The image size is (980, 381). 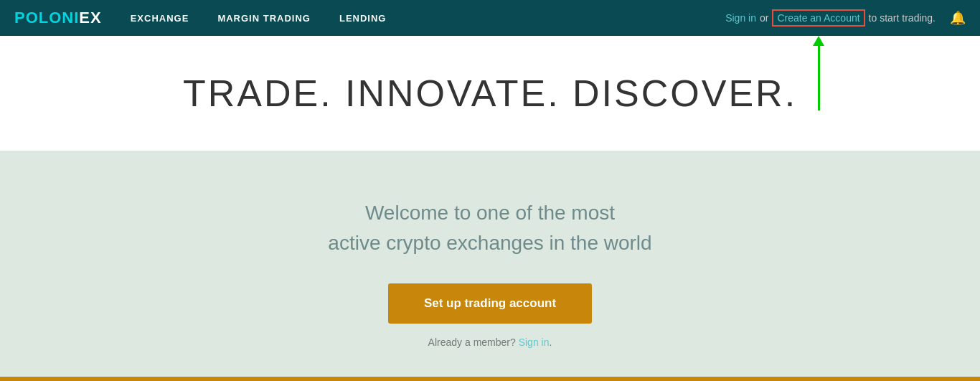 I want to click on welcome-line2: active crypto exchanges in the world, so click(x=489, y=243).